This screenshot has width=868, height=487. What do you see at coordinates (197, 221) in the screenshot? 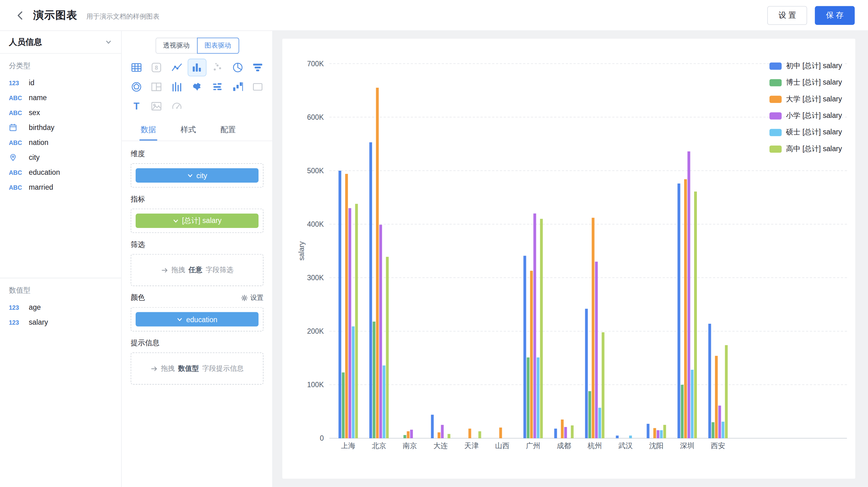
I see `metric-dropzone: [总计] salary` at bounding box center [197, 221].